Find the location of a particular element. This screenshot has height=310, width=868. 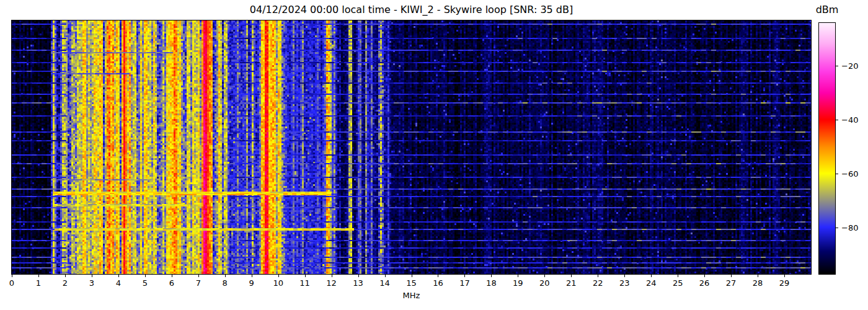

x-tick-label: 13 is located at coordinates (358, 283).